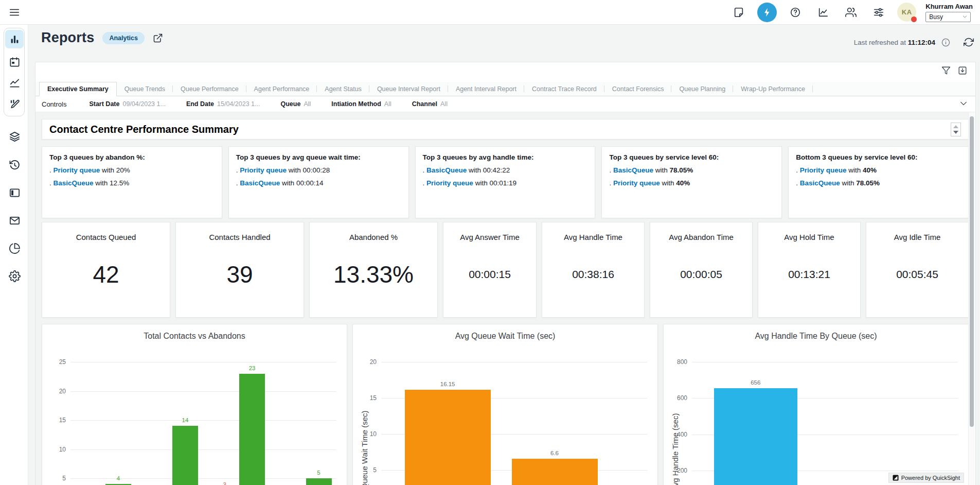 This screenshot has width=980, height=485. I want to click on kpi-value: 00:38:16, so click(593, 274).